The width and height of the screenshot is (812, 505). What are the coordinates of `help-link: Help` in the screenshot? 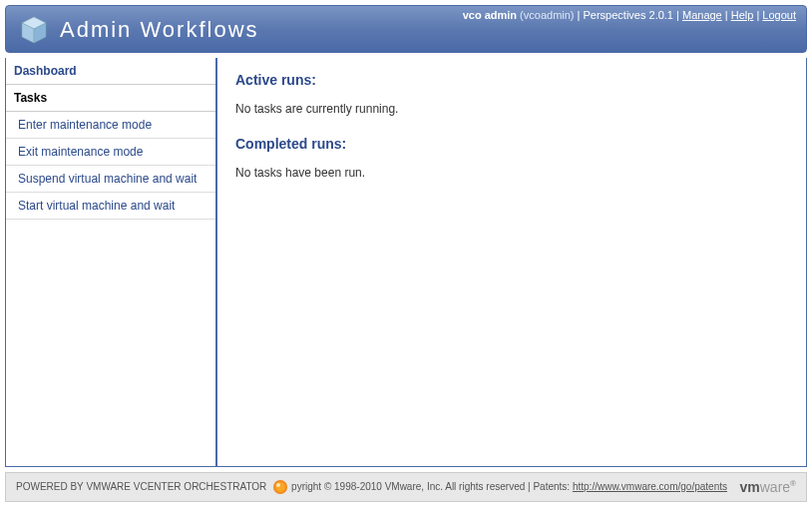 It's located at (742, 15).